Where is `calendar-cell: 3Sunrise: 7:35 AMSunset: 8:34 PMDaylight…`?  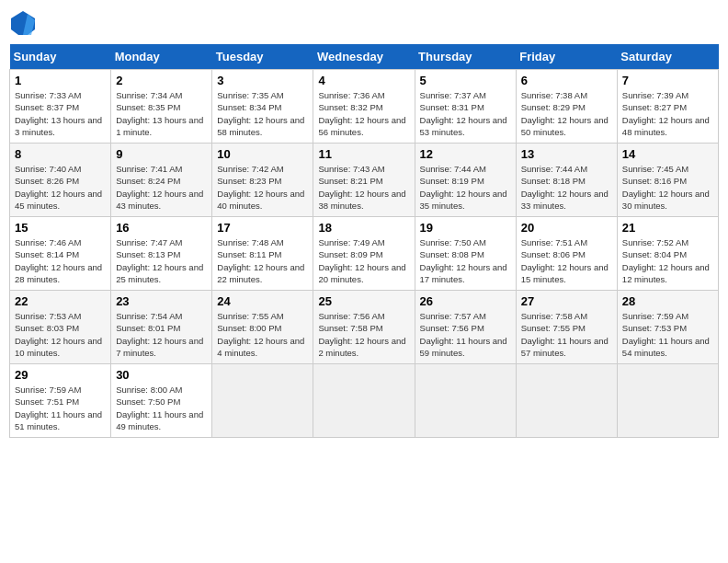 calendar-cell: 3Sunrise: 7:35 AMSunset: 8:34 PMDaylight… is located at coordinates (263, 107).